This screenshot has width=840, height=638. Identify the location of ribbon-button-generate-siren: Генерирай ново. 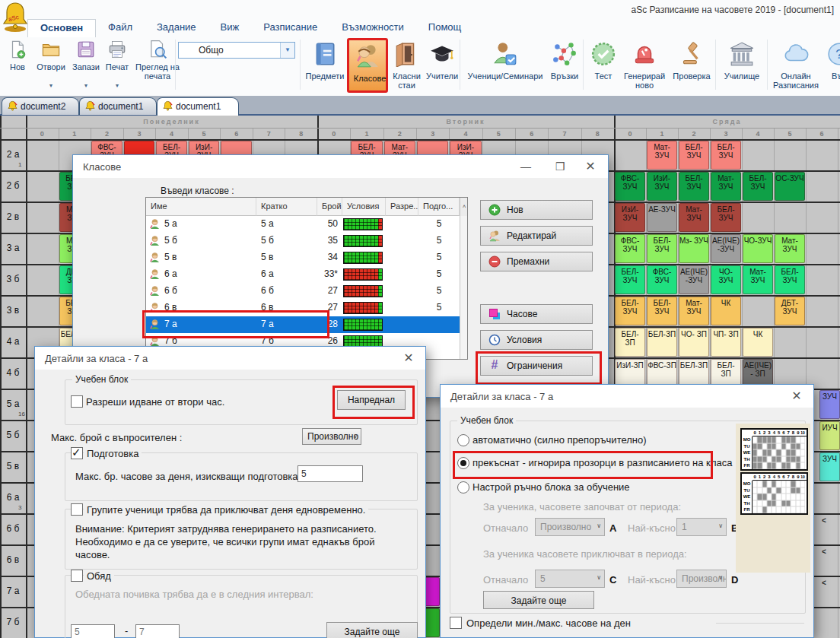
(644, 65).